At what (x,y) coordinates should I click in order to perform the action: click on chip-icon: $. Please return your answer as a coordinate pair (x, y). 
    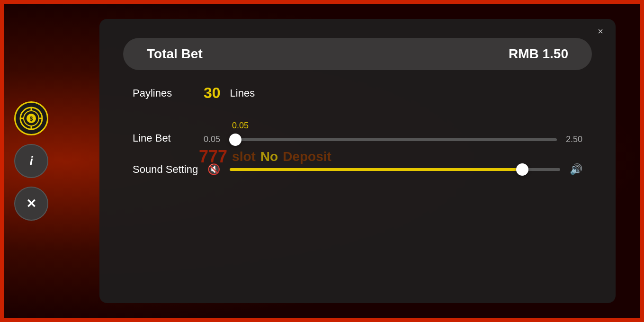
    Looking at the image, I should click on (31, 118).